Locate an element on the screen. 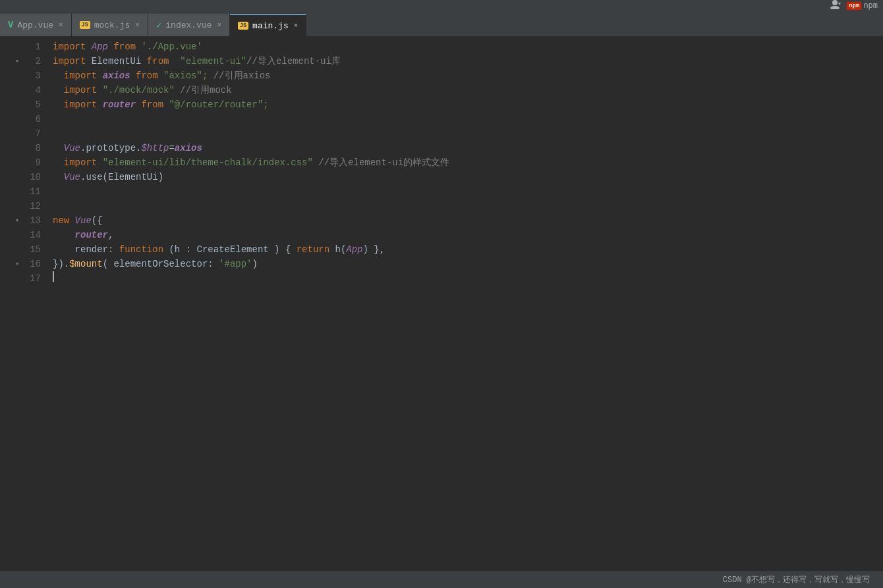 This screenshot has width=883, height=588. code-line-4: import "./mock/mock" //引用mock is located at coordinates (468, 90).